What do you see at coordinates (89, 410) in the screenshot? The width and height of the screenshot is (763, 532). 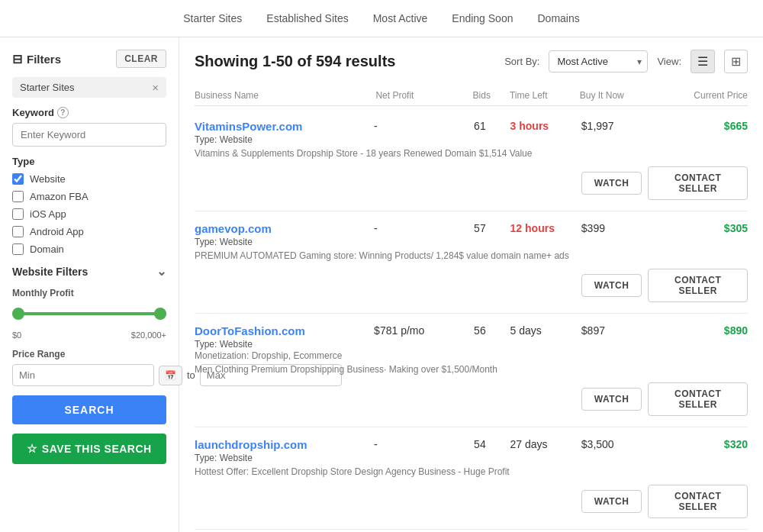 I see `search-button: SEARCH` at bounding box center [89, 410].